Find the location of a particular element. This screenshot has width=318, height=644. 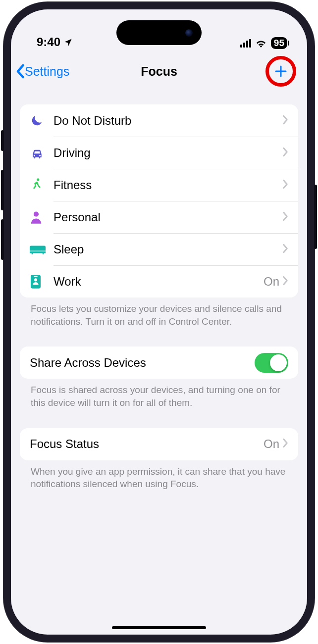

runner-icon is located at coordinates (40, 185).